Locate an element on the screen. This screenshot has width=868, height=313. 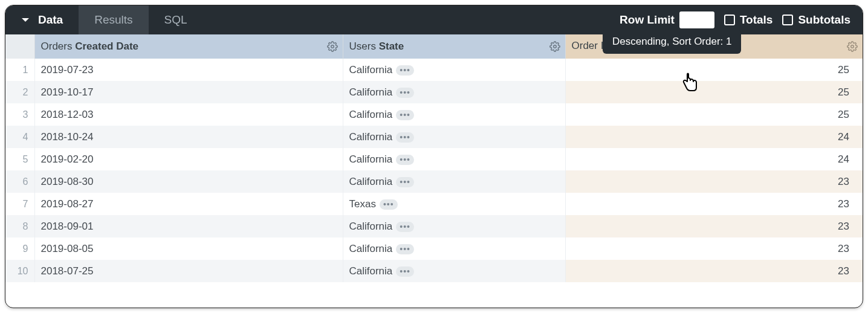
tab-results: Results is located at coordinates (114, 20).